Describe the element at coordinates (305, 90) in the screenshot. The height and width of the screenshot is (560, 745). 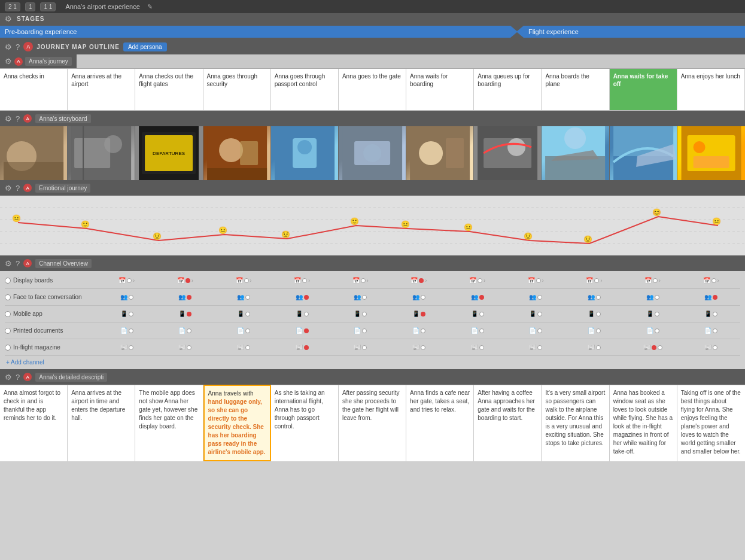
I see `journey-cell-4: Anna goes through passport control` at that location.